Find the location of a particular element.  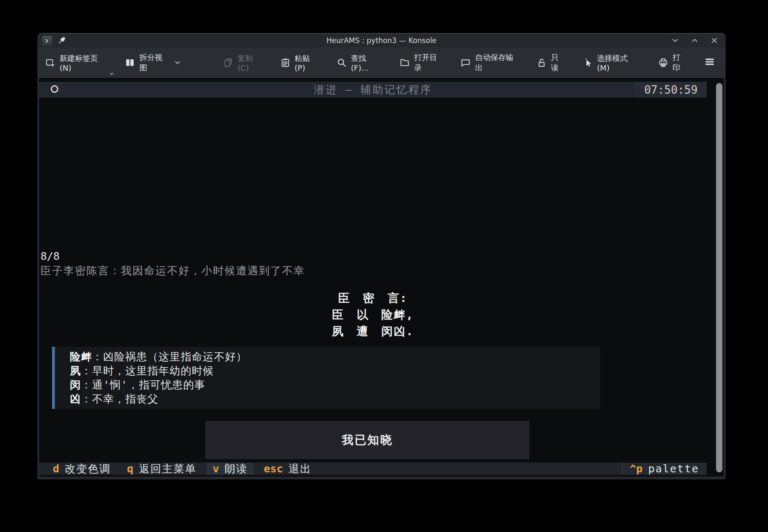

read-only-button: 只读 is located at coordinates (551, 63).